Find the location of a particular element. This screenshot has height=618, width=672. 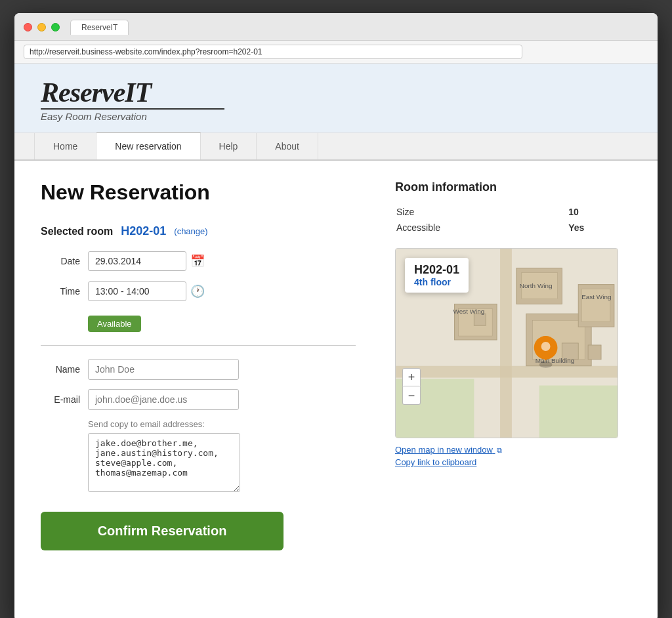

browser-titlebar: ReserveIT is located at coordinates (336, 27).